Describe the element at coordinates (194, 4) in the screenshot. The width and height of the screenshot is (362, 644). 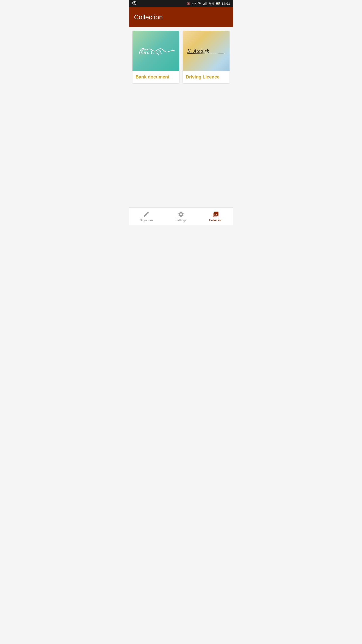
I see `lte-icon: LTE` at that location.